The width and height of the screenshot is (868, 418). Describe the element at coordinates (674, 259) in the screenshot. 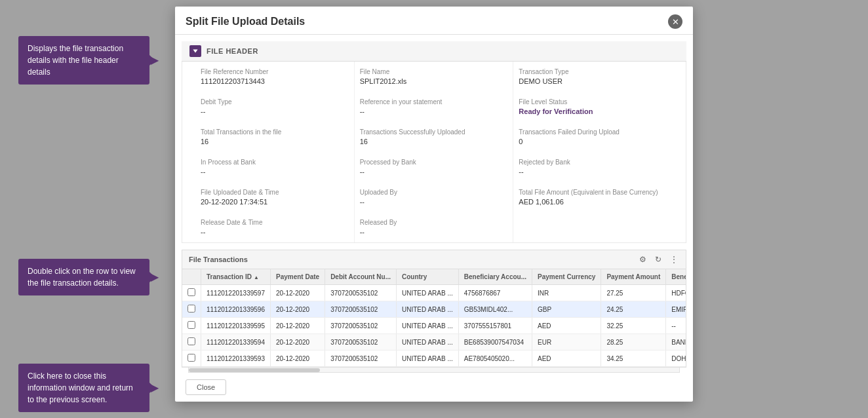

I see `more-options-icon: ⋮` at that location.